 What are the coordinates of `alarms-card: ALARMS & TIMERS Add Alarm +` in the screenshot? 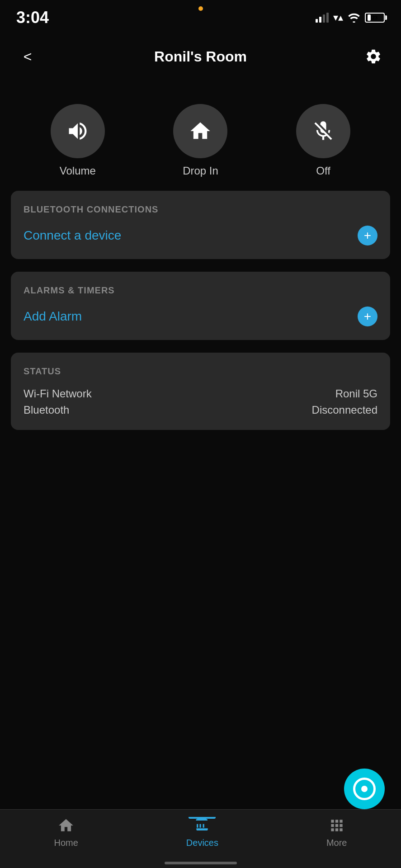 It's located at (201, 306).